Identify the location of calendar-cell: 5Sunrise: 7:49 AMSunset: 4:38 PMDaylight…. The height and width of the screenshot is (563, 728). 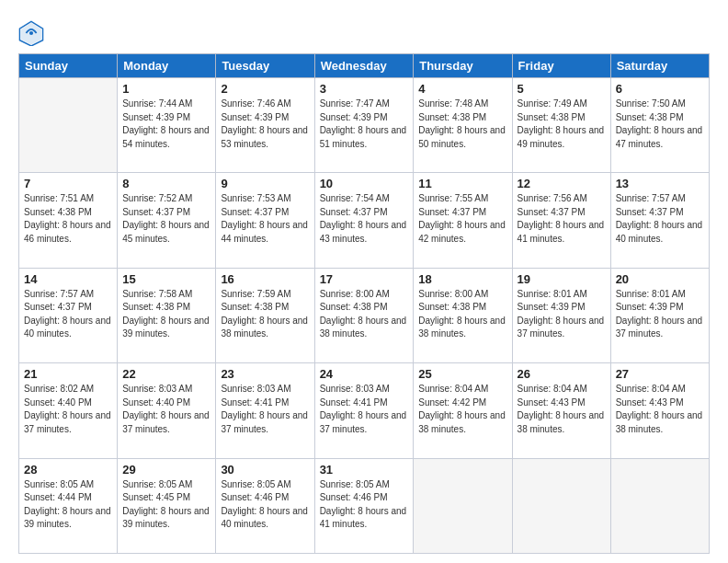
(561, 125).